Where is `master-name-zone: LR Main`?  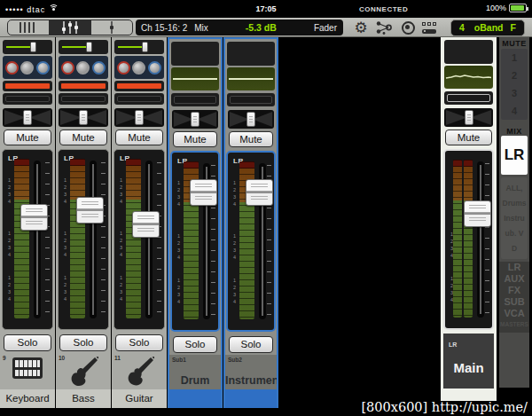 master-name-zone: LR Main is located at coordinates (468, 361).